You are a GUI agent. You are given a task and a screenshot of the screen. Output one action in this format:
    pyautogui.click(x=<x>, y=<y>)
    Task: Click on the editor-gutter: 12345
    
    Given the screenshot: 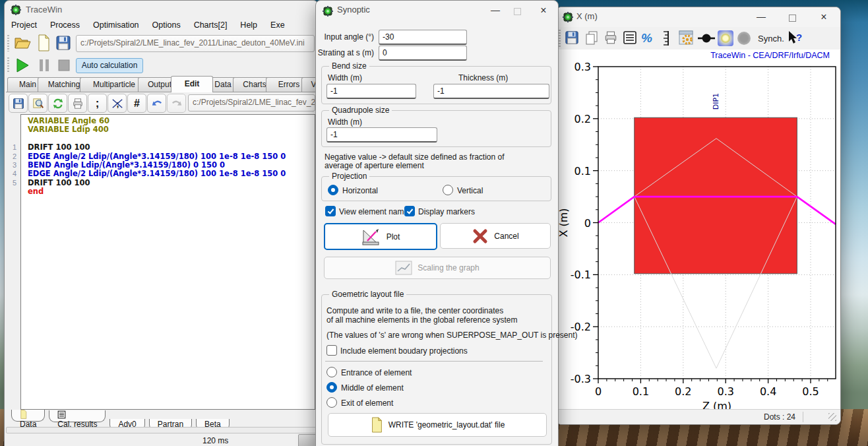 What is the action you would take?
    pyautogui.click(x=12, y=262)
    